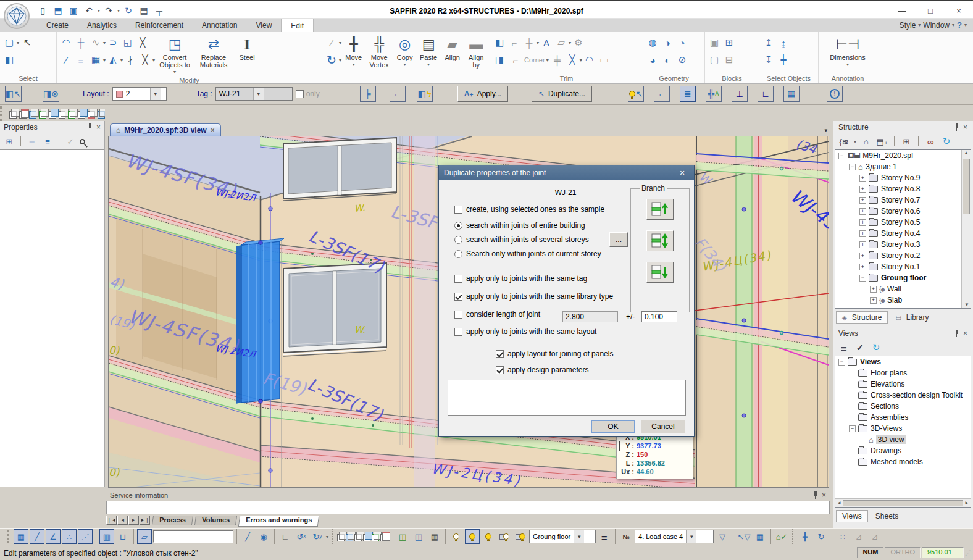 The image size is (973, 560). Describe the element at coordinates (959, 25) in the screenshot. I see `help-menu: ?` at that location.